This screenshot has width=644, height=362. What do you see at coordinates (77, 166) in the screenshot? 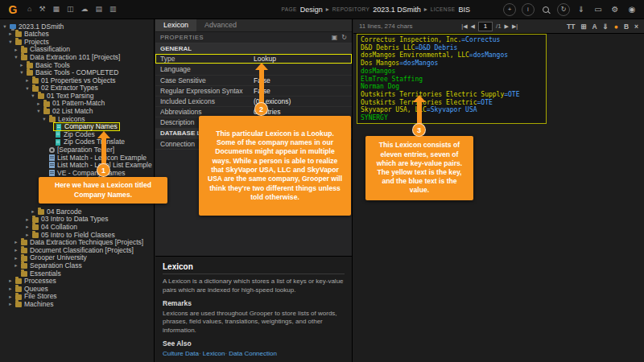
I see `tree-item: List Match - Local List Example` at bounding box center [77, 166].